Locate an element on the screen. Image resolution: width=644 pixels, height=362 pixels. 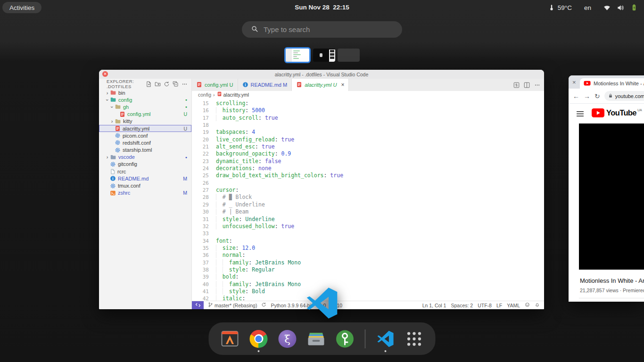
dock-alacritty-icon is located at coordinates (230, 339).